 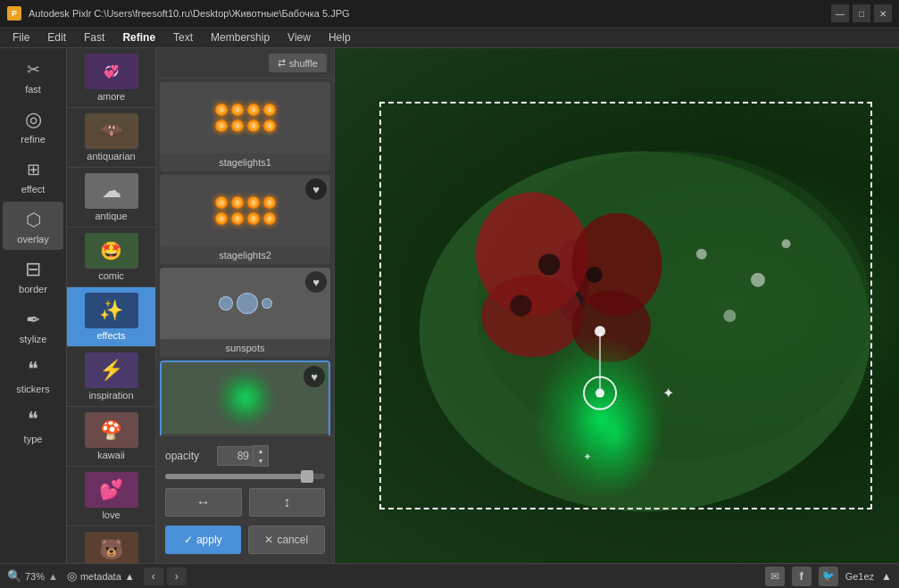 I want to click on sunspots-heart-button: ♥, so click(x=316, y=282).